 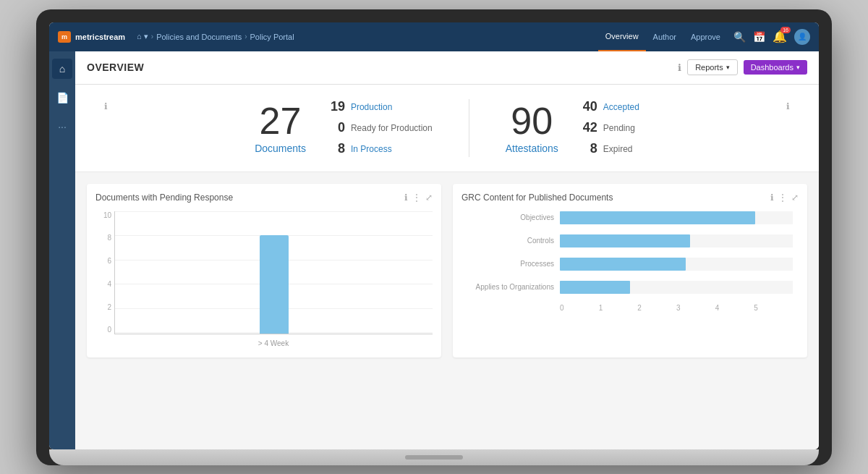 What do you see at coordinates (625, 241) in the screenshot?
I see `grc-fill-controls` at bounding box center [625, 241].